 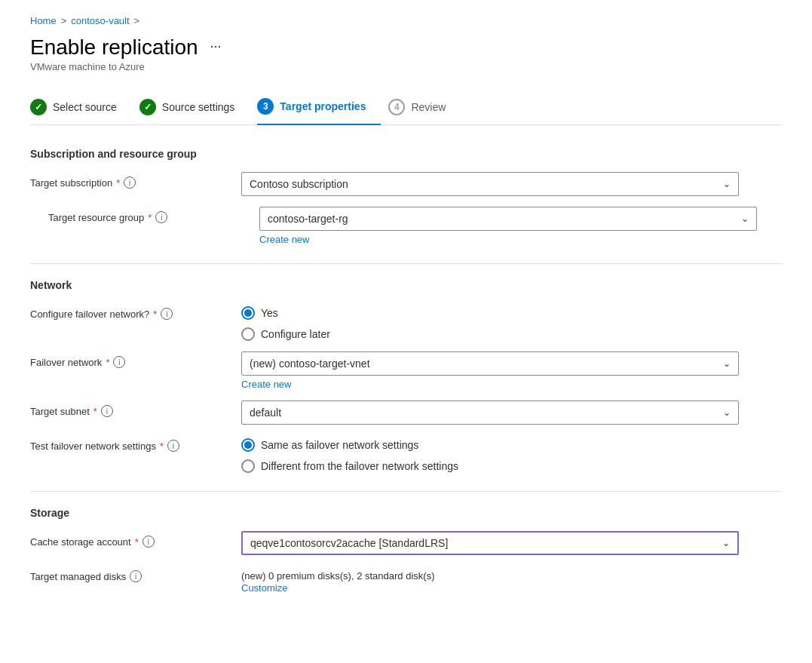 What do you see at coordinates (406, 551) in the screenshot?
I see `storage-section: Storage Cache storage account * i qeqve1…` at bounding box center [406, 551].